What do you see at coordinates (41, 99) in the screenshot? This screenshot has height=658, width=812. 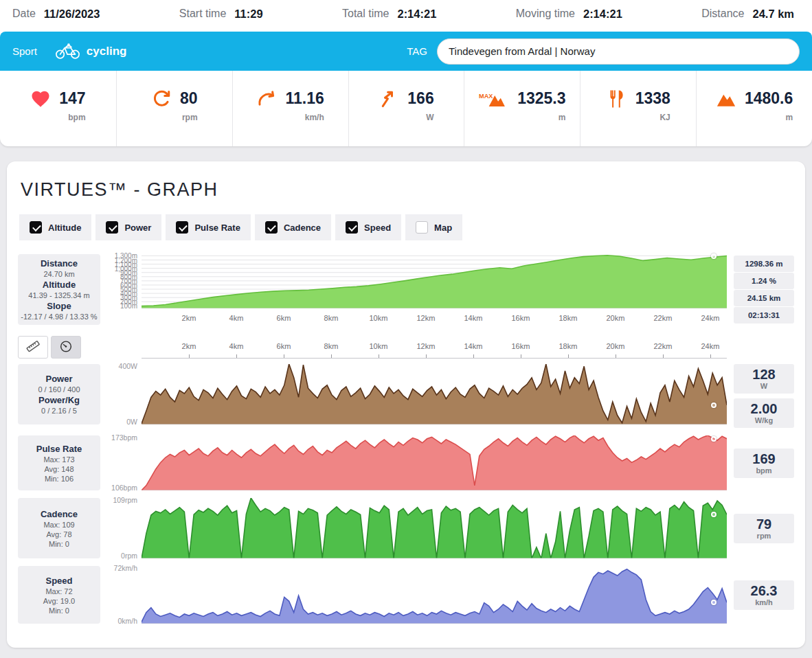 I see `heart-icon` at bounding box center [41, 99].